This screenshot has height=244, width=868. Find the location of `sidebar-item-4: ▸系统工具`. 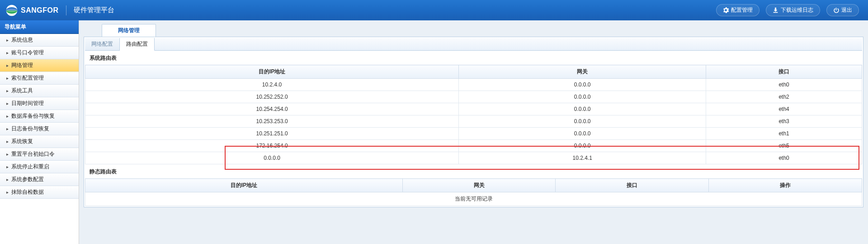

sidebar-item-4: ▸系统工具 is located at coordinates (39, 91).